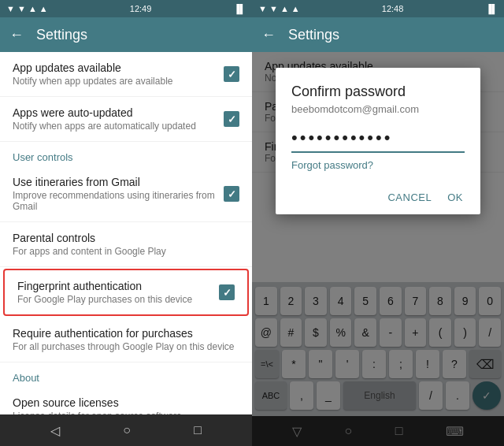  What do you see at coordinates (198, 430) in the screenshot?
I see `left-nav-recent-icon: □` at bounding box center [198, 430].